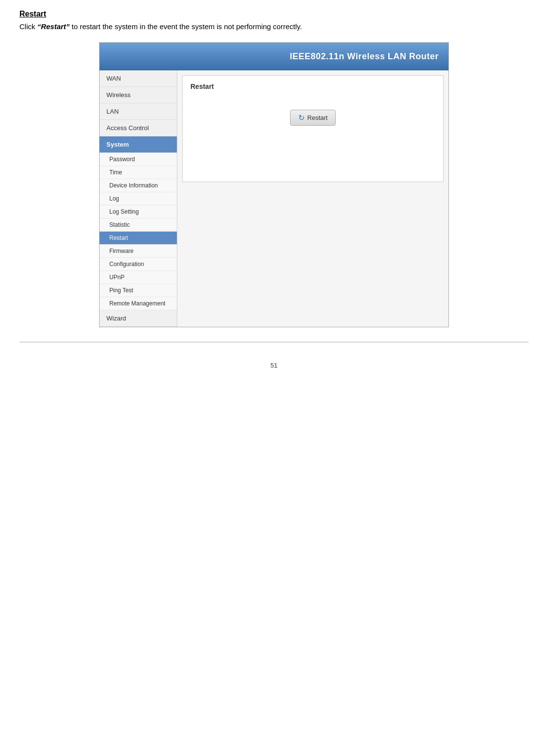 The width and height of the screenshot is (548, 756). Describe the element at coordinates (138, 304) in the screenshot. I see `sidebar-submenu-remote-management: Remote Management` at that location.